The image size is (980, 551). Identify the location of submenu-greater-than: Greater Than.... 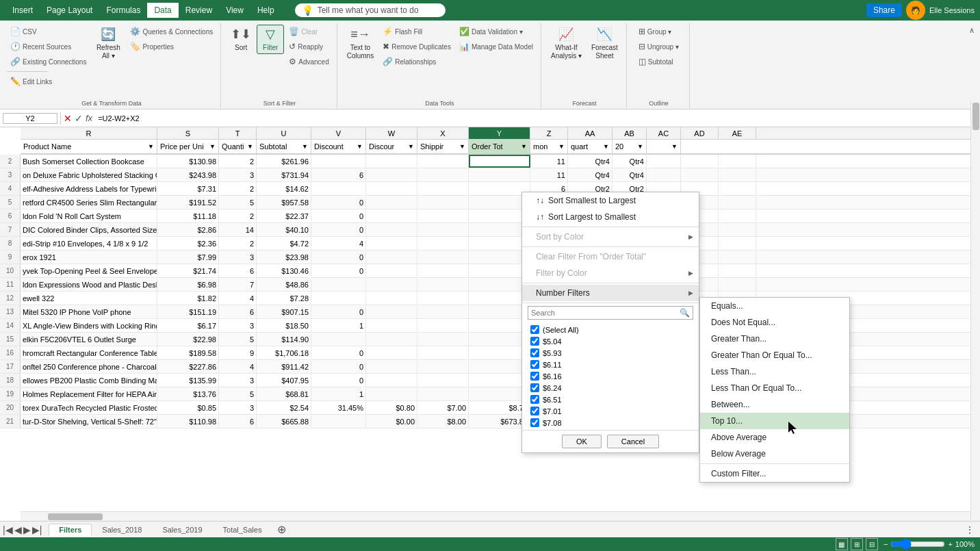
(775, 339).